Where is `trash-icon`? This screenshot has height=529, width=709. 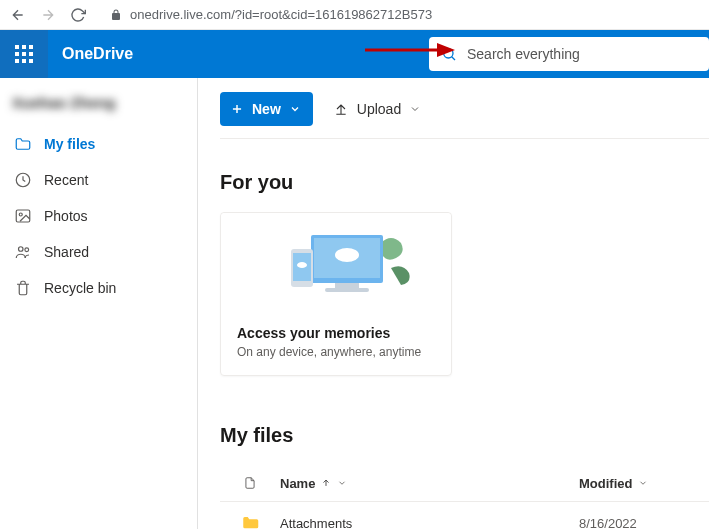 trash-icon is located at coordinates (23, 288).